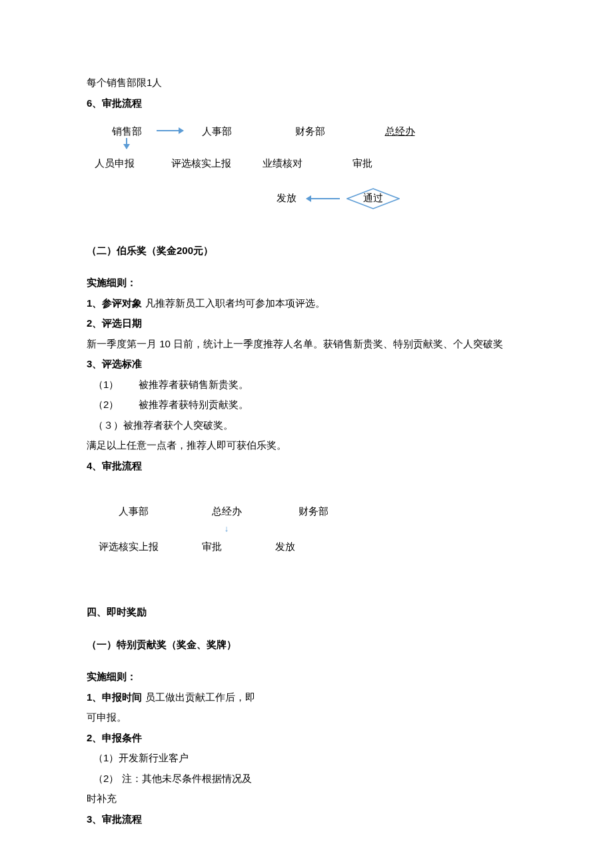 The image size is (613, 868). Describe the element at coordinates (306, 324) in the screenshot. I see `bole-item-2-label: 2、评选日期` at that location.